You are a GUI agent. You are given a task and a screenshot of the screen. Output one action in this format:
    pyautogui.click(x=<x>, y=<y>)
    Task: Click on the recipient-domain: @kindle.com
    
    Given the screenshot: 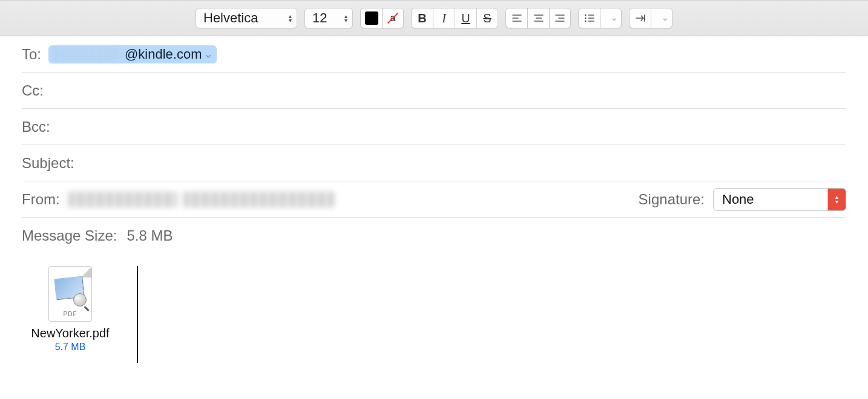 What is the action you would take?
    pyautogui.click(x=163, y=54)
    